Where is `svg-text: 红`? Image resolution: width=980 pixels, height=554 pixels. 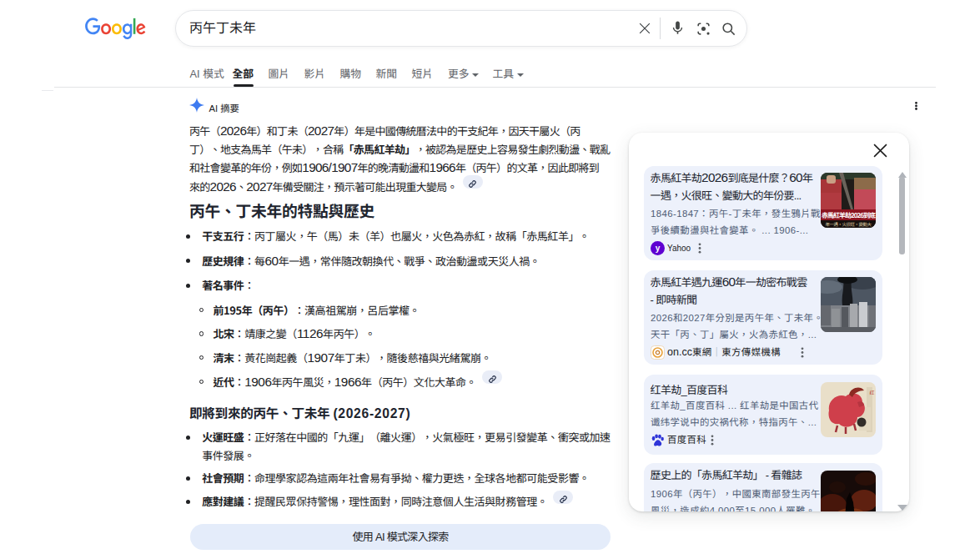 svg-text: 红 is located at coordinates (872, 392).